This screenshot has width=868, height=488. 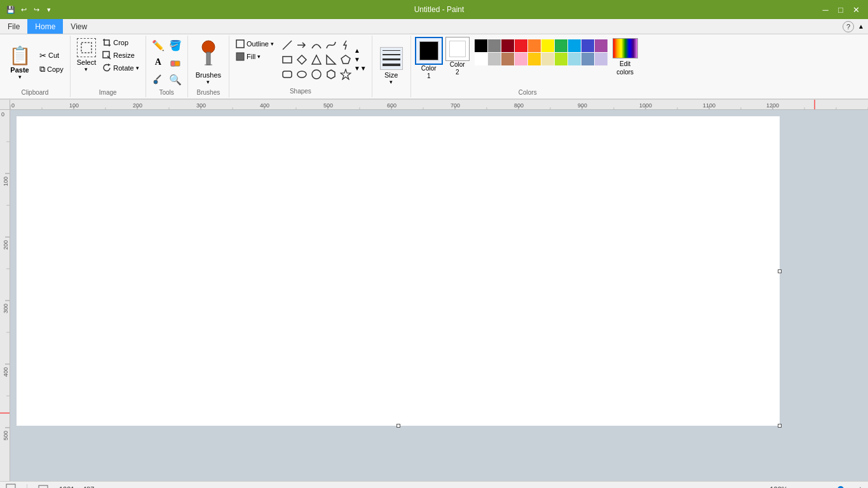 I want to click on eraser-icon, so click(x=175, y=62).